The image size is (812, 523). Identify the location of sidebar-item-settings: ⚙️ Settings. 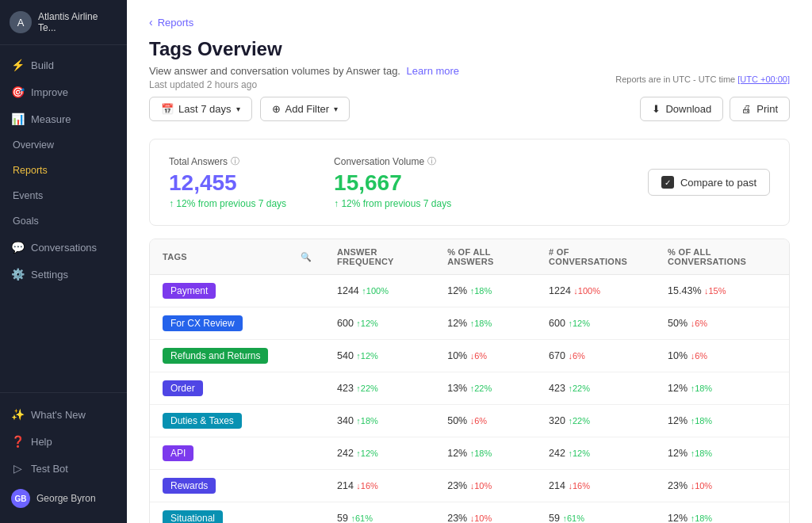
(63, 274).